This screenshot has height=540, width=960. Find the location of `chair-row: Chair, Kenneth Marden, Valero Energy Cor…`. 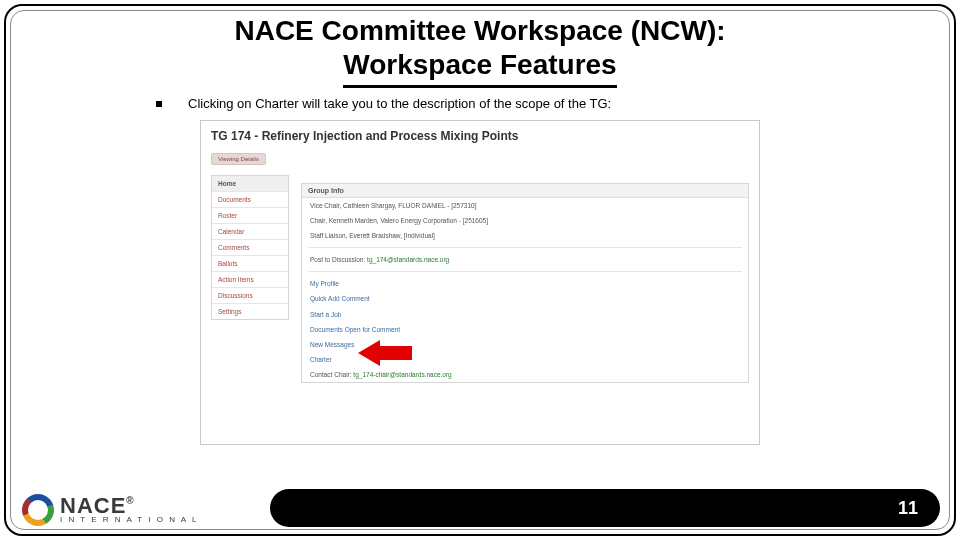

chair-row: Chair, Kenneth Marden, Valero Energy Cor… is located at coordinates (525, 220).